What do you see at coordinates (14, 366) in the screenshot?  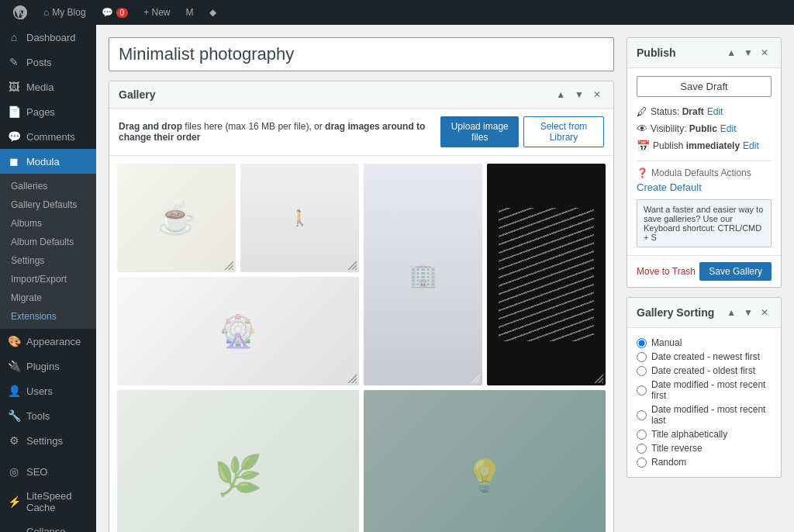 I see `plugins-icon: 🔌` at bounding box center [14, 366].